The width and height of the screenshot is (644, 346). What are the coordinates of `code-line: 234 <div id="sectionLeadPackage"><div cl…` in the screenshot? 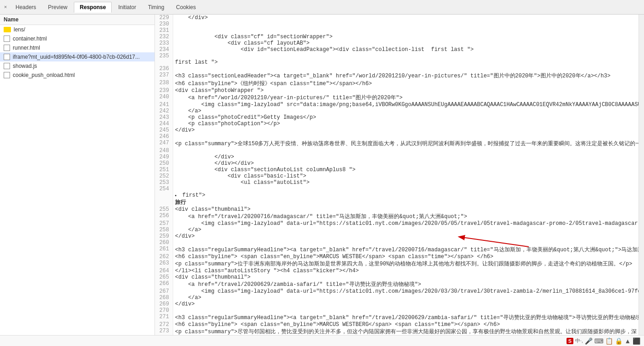 It's located at (397, 50).